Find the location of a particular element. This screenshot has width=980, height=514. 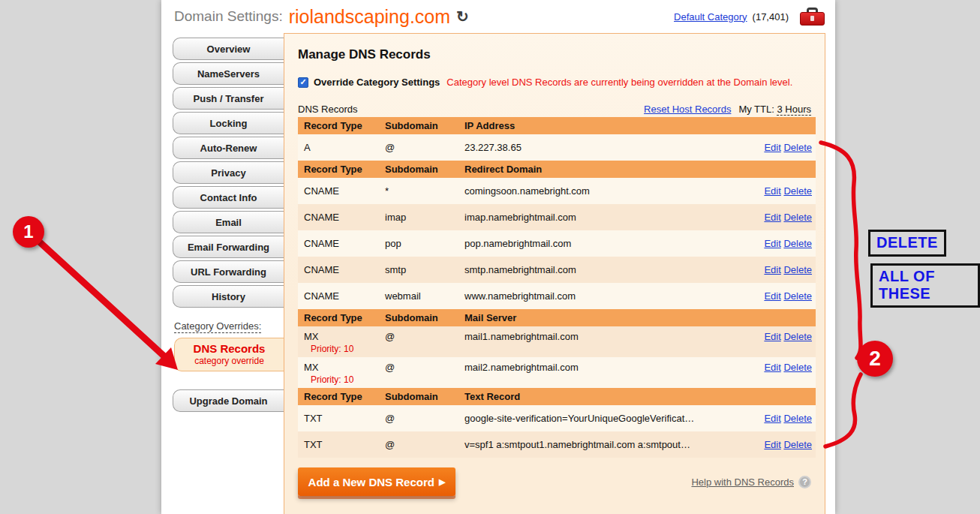

dns-records-override-title: DNS Records is located at coordinates (230, 348).